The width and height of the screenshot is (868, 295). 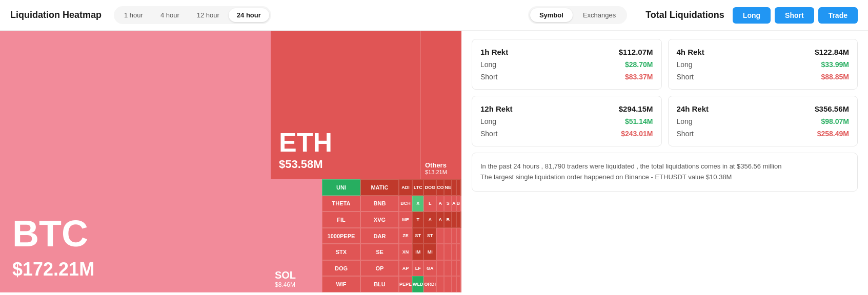 What do you see at coordinates (135, 234) in the screenshot?
I see `btc-symbol: BTC` at bounding box center [135, 234].